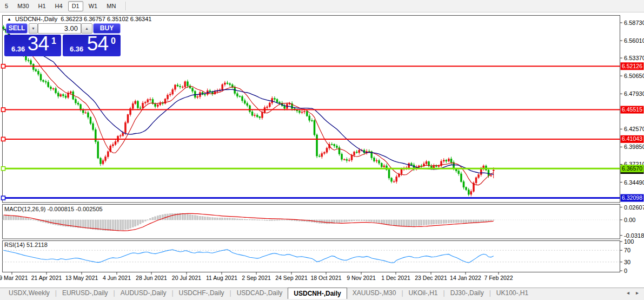 This screenshot has height=300, width=644. I want to click on rsi-axis-label: 0, so click(626, 271).